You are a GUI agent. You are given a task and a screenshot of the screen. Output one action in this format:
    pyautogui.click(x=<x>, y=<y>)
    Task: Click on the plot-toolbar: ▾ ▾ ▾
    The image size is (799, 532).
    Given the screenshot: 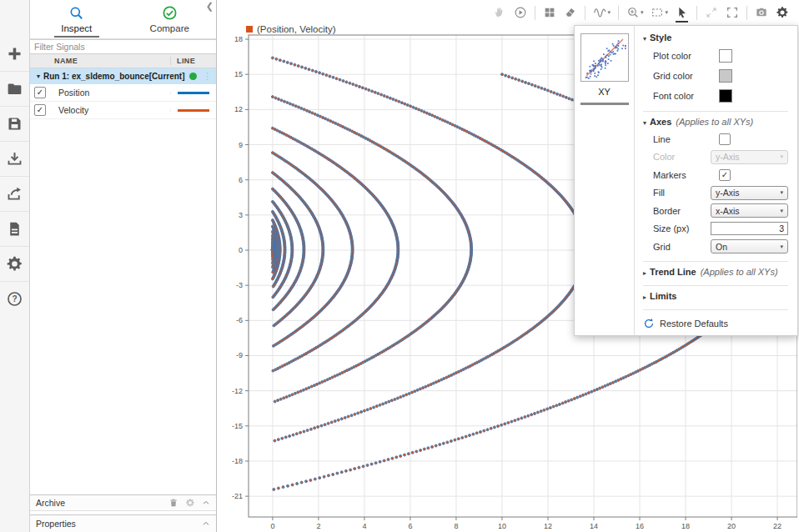 What is the action you would take?
    pyautogui.click(x=646, y=13)
    